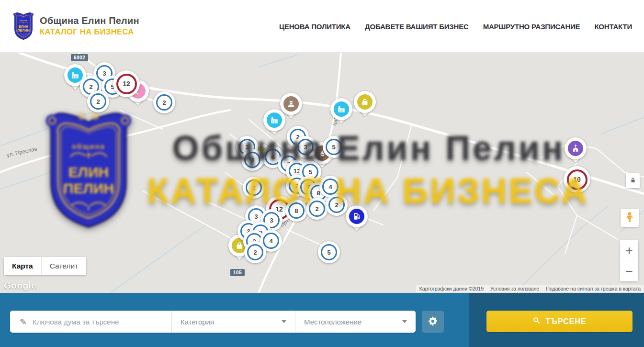 The image size is (644, 347). Describe the element at coordinates (566, 322) in the screenshot. I see `search-button-label: ТЪРСЕНЕ` at that location.